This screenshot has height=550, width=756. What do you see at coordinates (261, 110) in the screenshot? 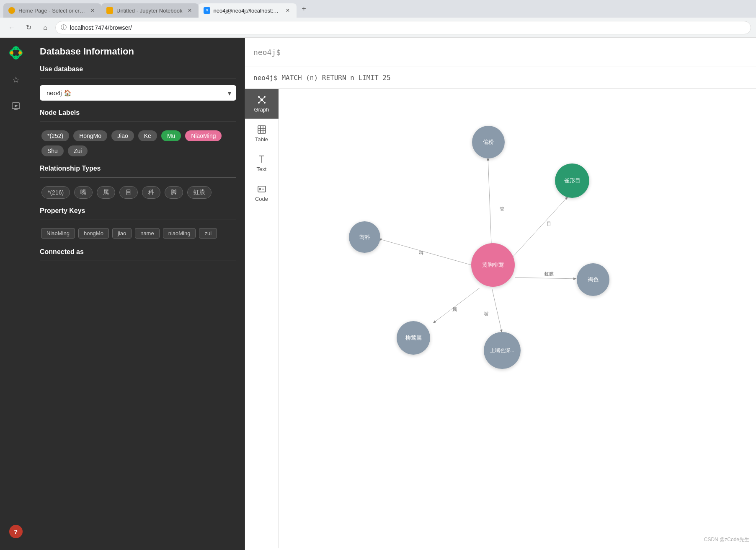
I see `graph-view-label: Graph` at bounding box center [261, 110].